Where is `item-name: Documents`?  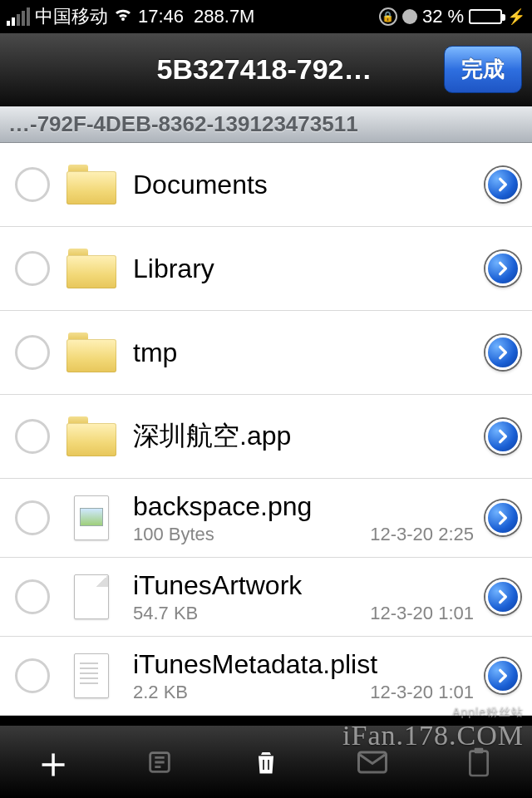
item-name: Documents is located at coordinates (303, 185).